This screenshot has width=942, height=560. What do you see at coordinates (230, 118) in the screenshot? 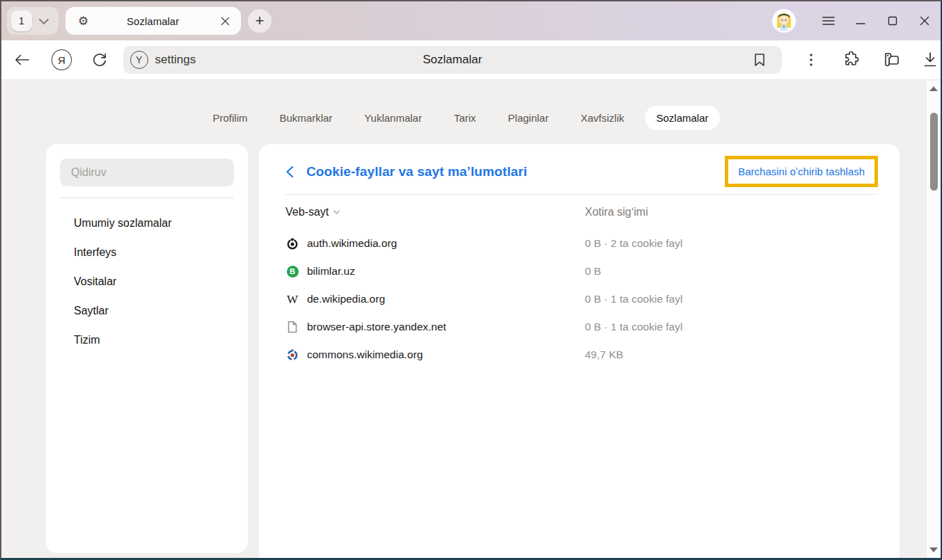
I see `nav-tab-profilim: Profilim` at bounding box center [230, 118].